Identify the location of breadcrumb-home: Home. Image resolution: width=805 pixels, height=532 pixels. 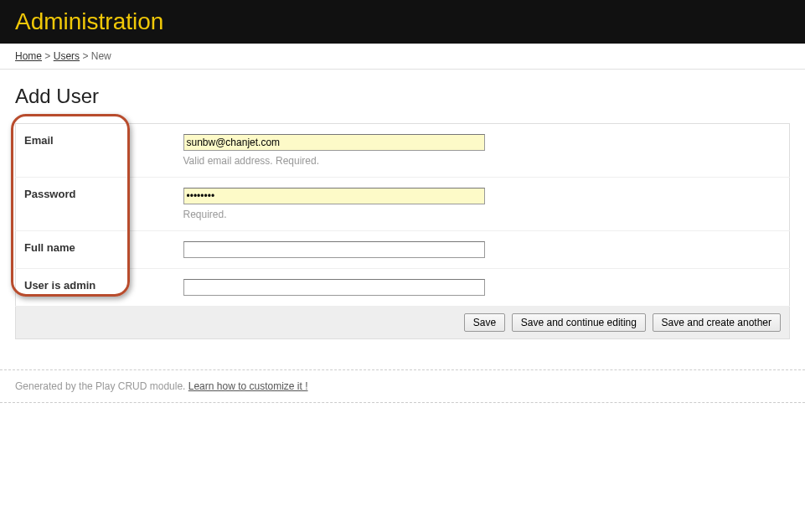
(28, 56).